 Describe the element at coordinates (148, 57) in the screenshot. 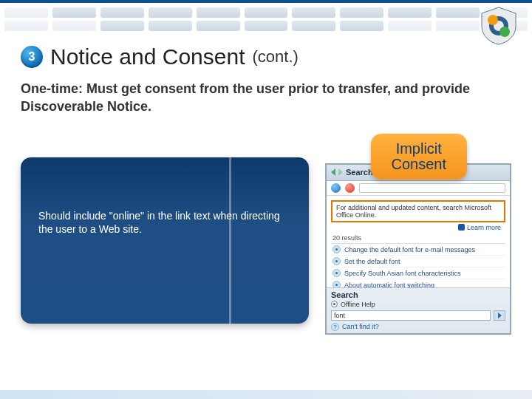

I see `slide-title: Notice and Consent` at that location.